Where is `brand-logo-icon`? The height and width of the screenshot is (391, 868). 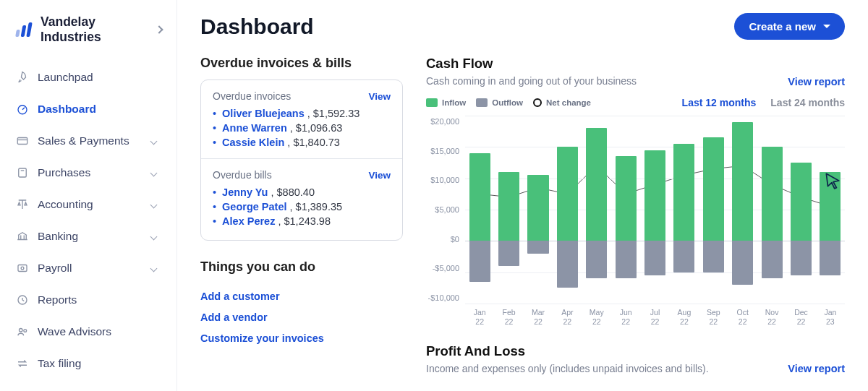 brand-logo-icon is located at coordinates (24, 30).